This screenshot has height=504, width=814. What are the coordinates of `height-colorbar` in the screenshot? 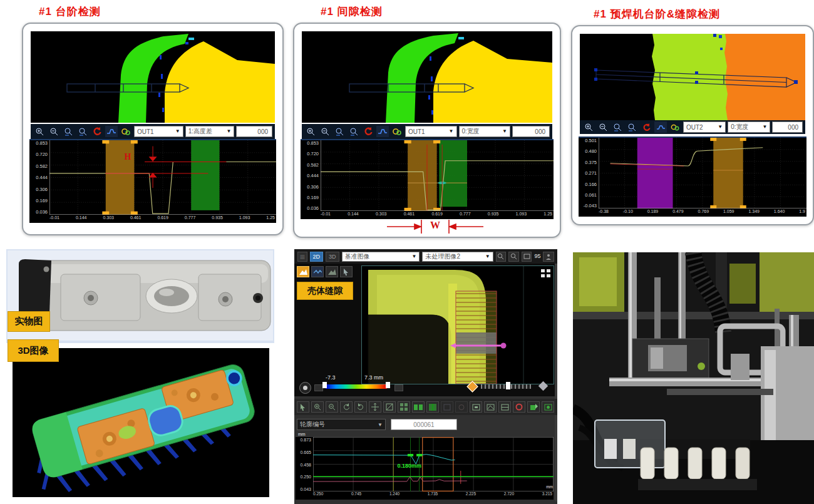 It's located at (356, 387).